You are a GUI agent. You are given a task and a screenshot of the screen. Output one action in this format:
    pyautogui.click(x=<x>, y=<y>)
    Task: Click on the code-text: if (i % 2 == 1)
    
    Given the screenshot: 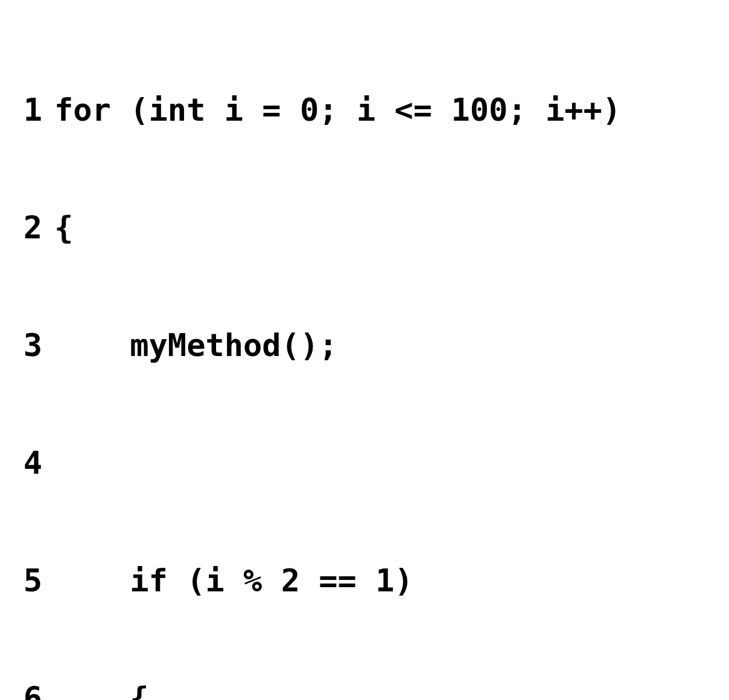 What is the action you would take?
    pyautogui.click(x=234, y=581)
    